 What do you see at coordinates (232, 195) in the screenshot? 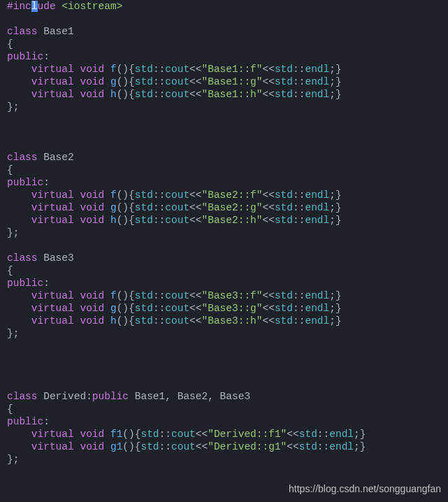
I see `str: "Base2::f"` at bounding box center [232, 195].